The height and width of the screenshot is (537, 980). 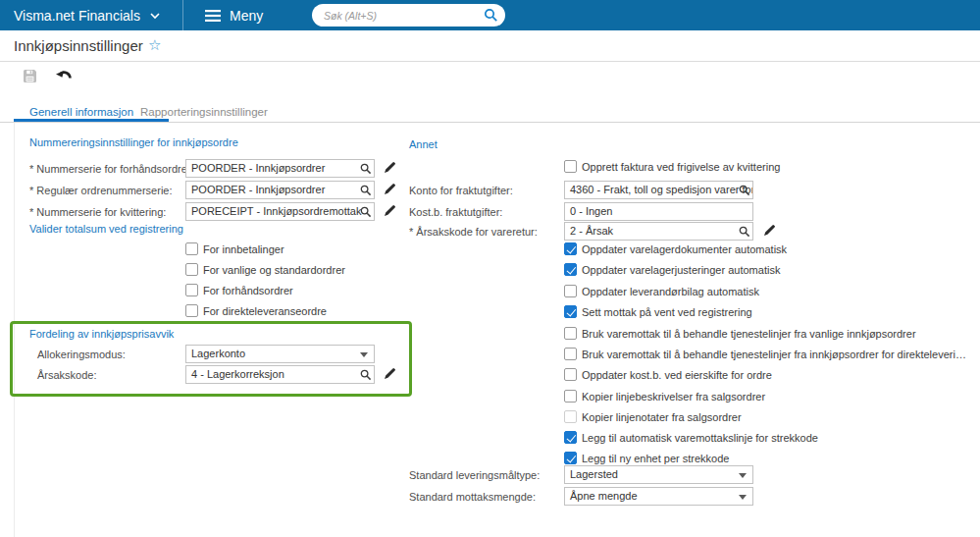 I want to click on search-icon, so click(x=490, y=16).